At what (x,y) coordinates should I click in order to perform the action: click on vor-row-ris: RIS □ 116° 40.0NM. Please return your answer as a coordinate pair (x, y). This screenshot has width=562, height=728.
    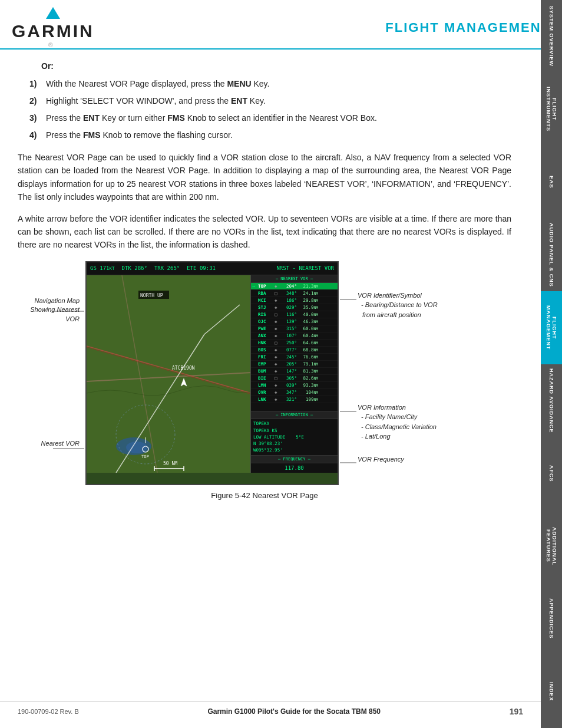
    Looking at the image, I should click on (295, 315).